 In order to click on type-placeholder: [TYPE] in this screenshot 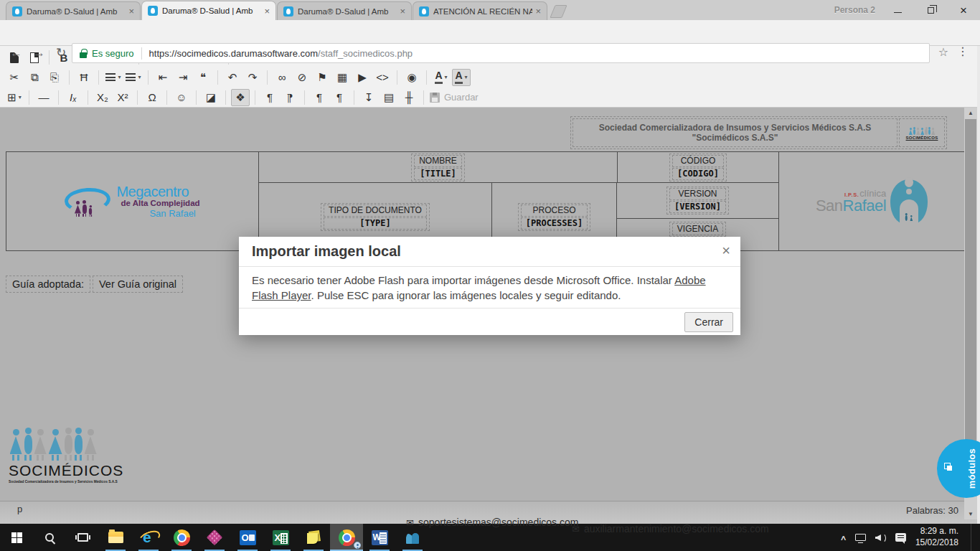, I will do `click(375, 224)`.